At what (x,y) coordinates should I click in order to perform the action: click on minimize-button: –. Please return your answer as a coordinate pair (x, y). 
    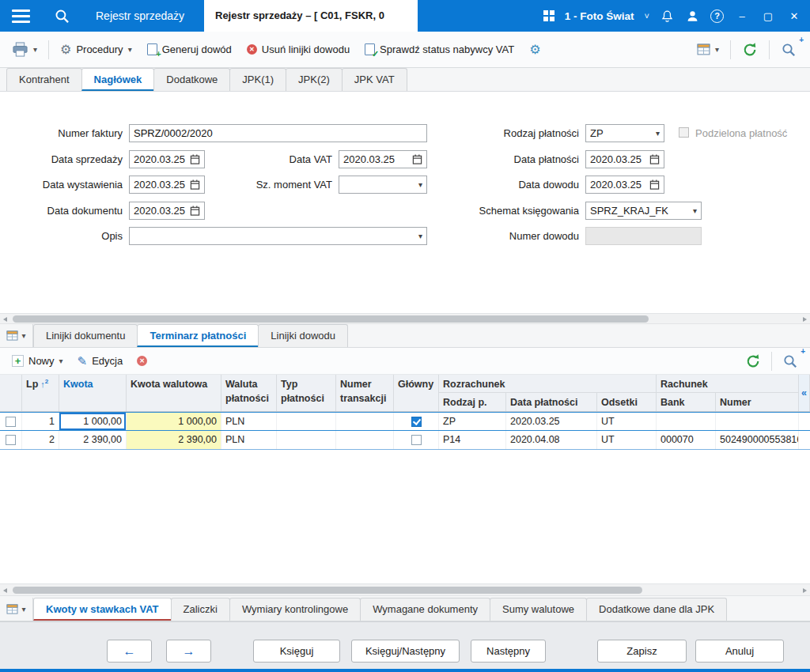
    Looking at the image, I should click on (742, 16).